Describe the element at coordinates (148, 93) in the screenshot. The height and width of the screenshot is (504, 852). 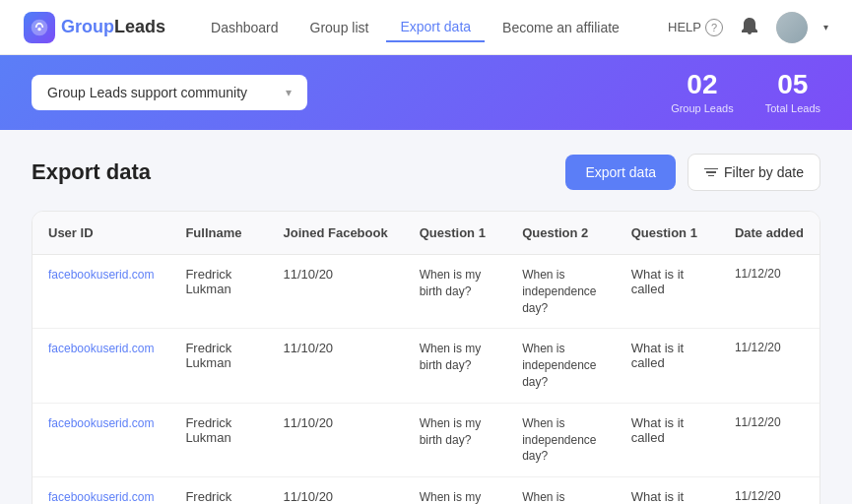
I see `group-selector-text: Group Leads support community` at that location.